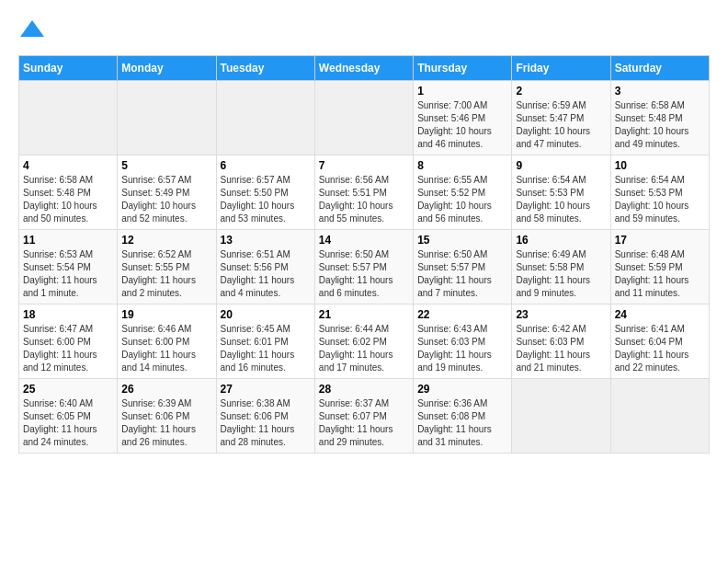 This screenshot has width=728, height=563. Describe the element at coordinates (167, 342) in the screenshot. I see `day-cell: 19Sunrise: 6:46 AM Sunset: 6:00 PM Dayli…` at that location.